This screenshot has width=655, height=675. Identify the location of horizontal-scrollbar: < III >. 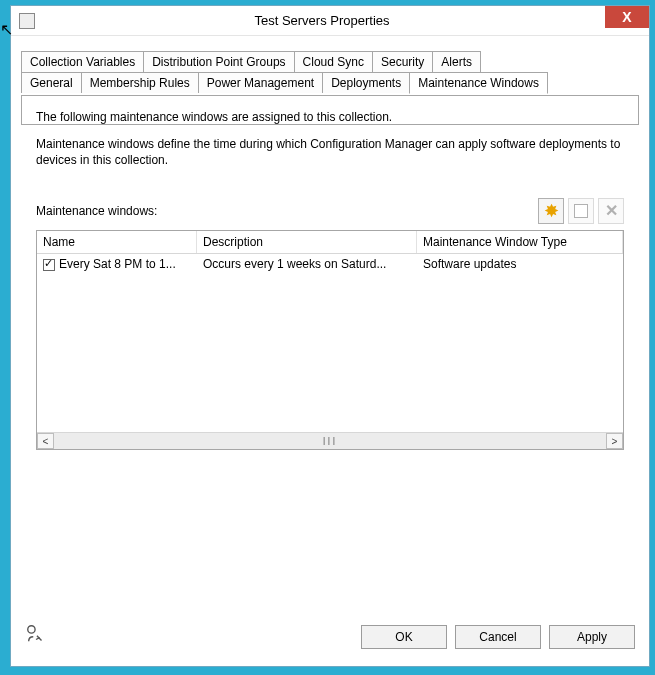
(330, 440).